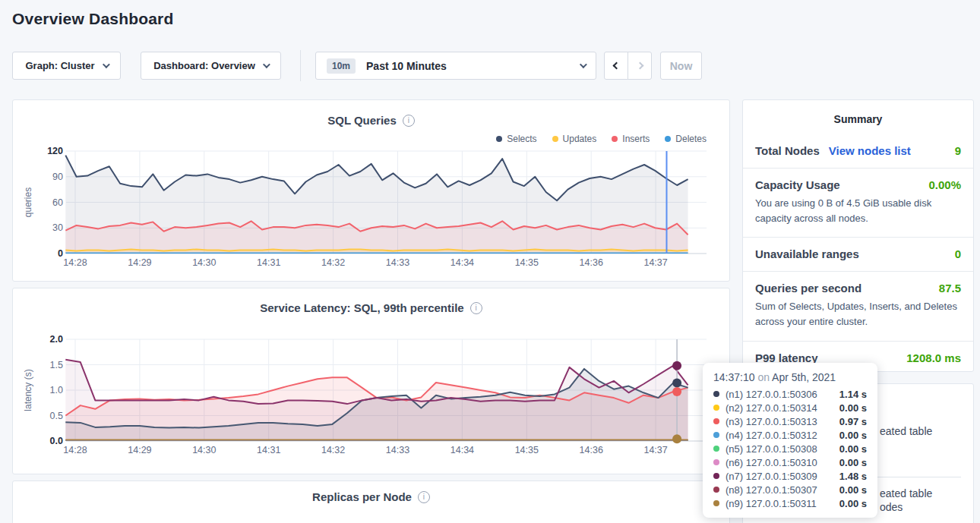 Image resolution: width=980 pixels, height=523 pixels. Describe the element at coordinates (790, 503) in the screenshot. I see `tooltip-row-n9: (n9) 127.0.0.1:50311 0.00 s` at that location.